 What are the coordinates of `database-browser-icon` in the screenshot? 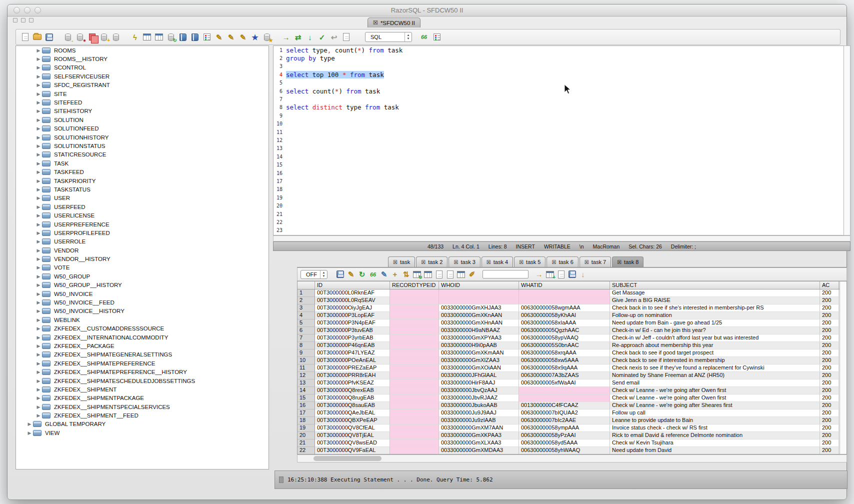 It's located at (183, 37).